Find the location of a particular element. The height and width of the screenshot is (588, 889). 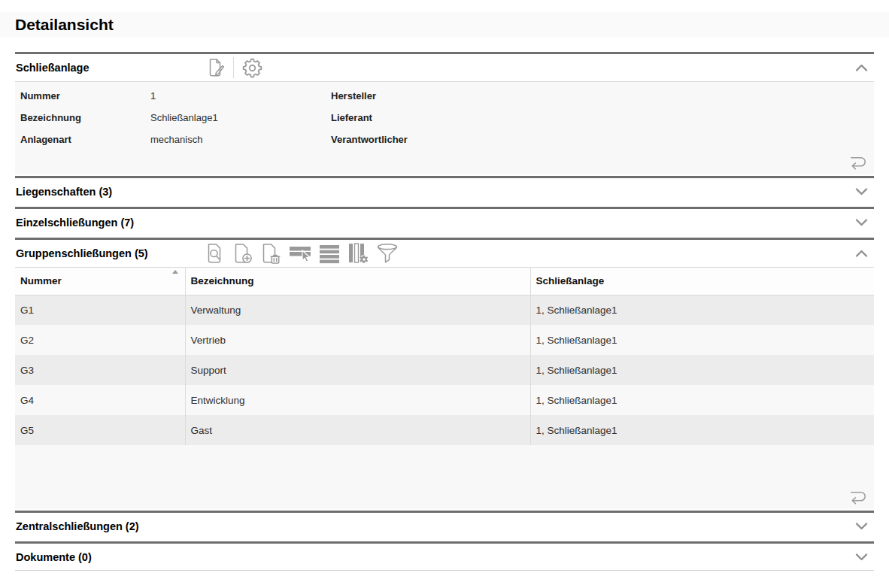

toolbar-divider is located at coordinates (233, 68).